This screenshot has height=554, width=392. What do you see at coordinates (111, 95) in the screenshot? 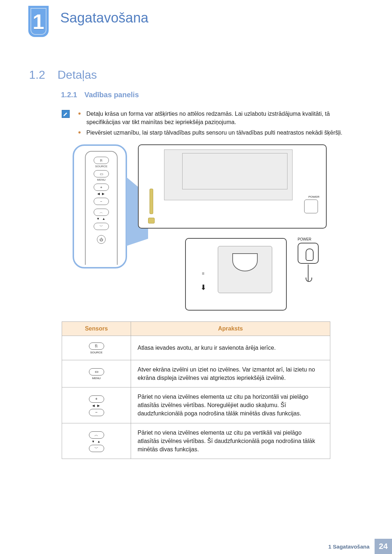
I see `subsection-title: Vadības panelis` at bounding box center [111, 95].